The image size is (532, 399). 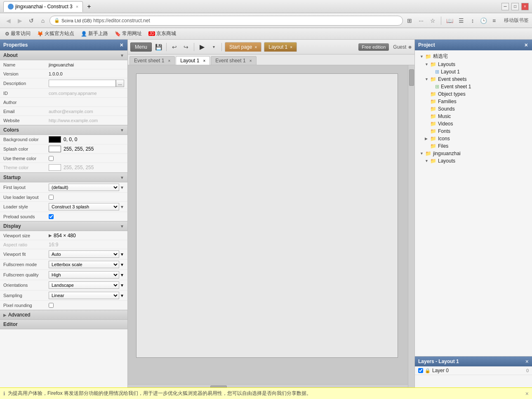 I want to click on tree-item-layouts-top: ▼ 📁 Layouts, so click(x=473, y=64).